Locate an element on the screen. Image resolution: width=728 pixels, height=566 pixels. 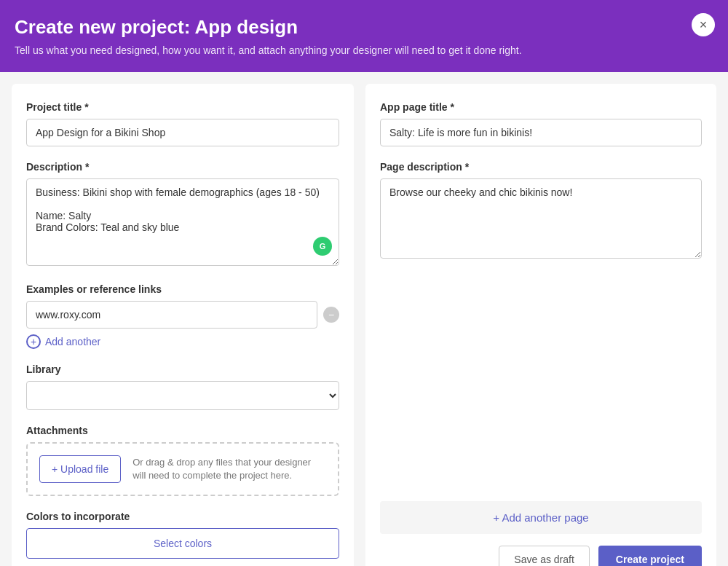
select-colors-button: Select colors is located at coordinates (183, 543).